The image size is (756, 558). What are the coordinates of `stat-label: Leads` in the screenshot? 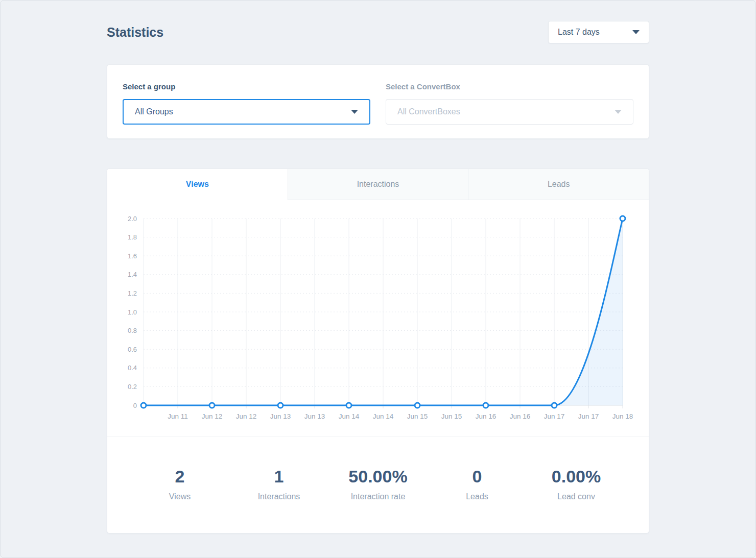 It's located at (477, 497).